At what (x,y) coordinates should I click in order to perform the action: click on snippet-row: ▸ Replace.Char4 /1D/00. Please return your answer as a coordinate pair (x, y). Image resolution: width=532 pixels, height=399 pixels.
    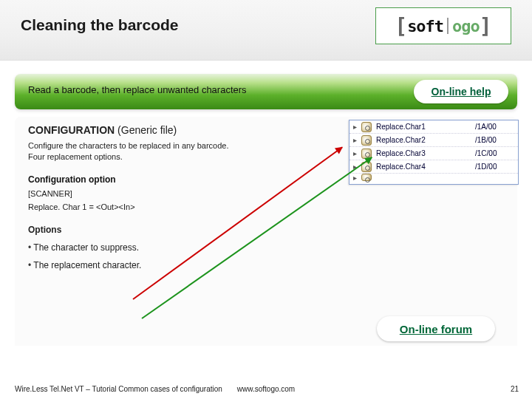
    Looking at the image, I should click on (434, 167).